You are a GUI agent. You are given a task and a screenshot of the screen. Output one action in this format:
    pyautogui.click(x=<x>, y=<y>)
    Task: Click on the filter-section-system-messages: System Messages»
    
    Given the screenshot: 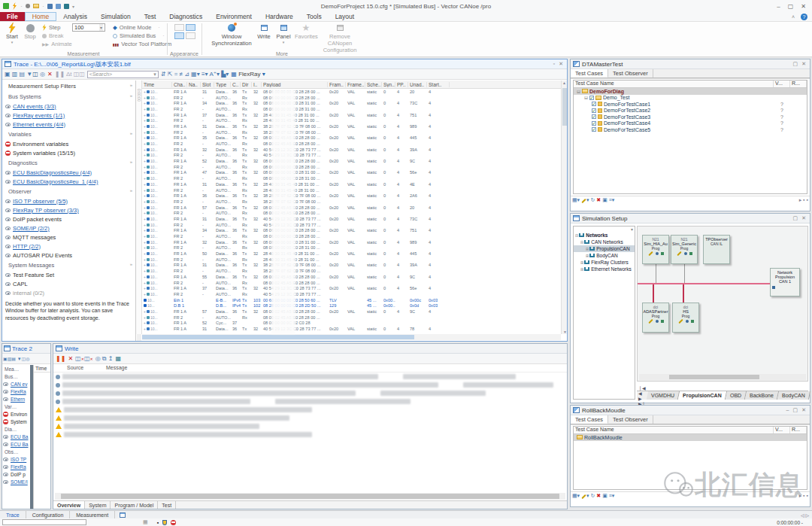 What is the action you would take?
    pyautogui.click(x=69, y=265)
    